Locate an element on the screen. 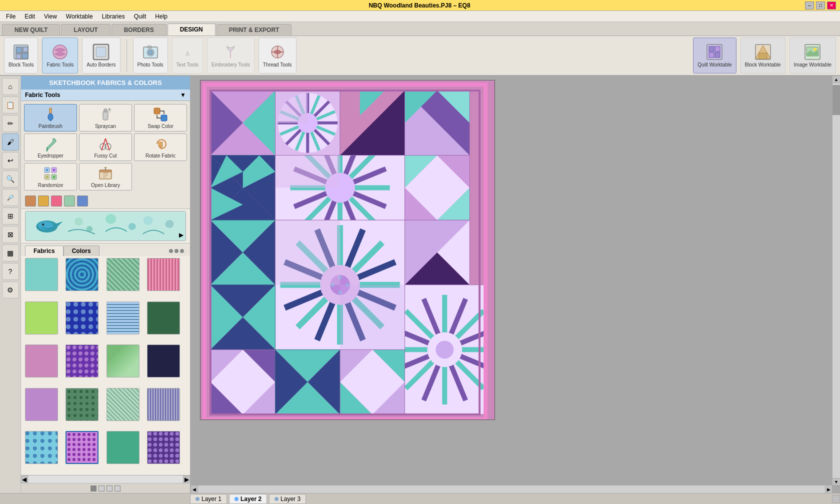 The width and height of the screenshot is (840, 504). randomize-tool: Randomize is located at coordinates (50, 177).